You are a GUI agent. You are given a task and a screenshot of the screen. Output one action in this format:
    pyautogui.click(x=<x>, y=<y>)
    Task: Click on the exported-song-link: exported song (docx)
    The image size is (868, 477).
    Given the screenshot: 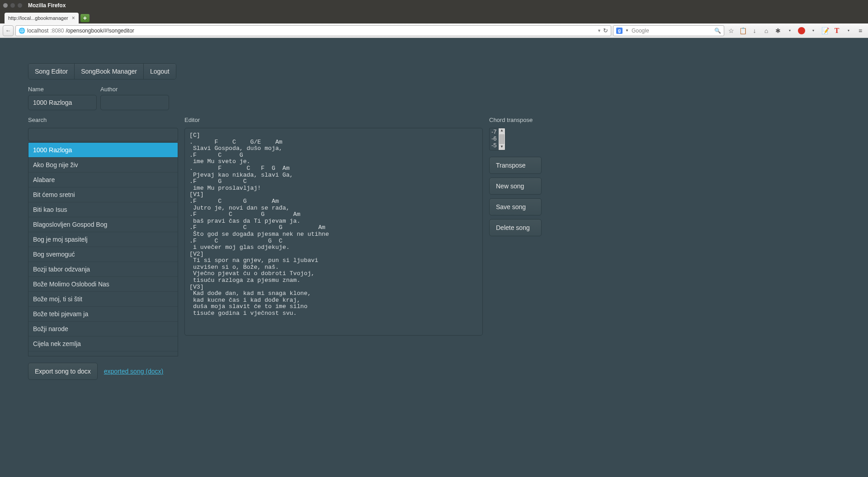 What is the action you would take?
    pyautogui.click(x=134, y=371)
    